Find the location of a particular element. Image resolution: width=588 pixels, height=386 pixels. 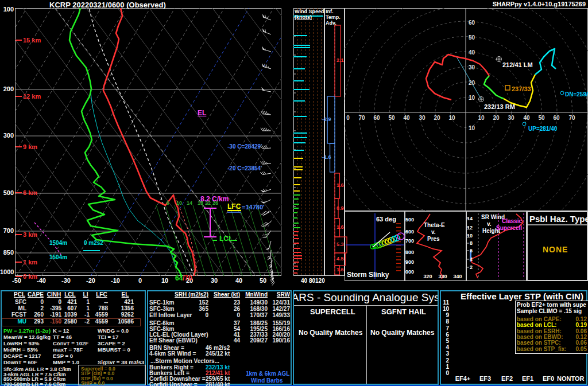

stp-category-label: EF4+ is located at coordinates (463, 379).